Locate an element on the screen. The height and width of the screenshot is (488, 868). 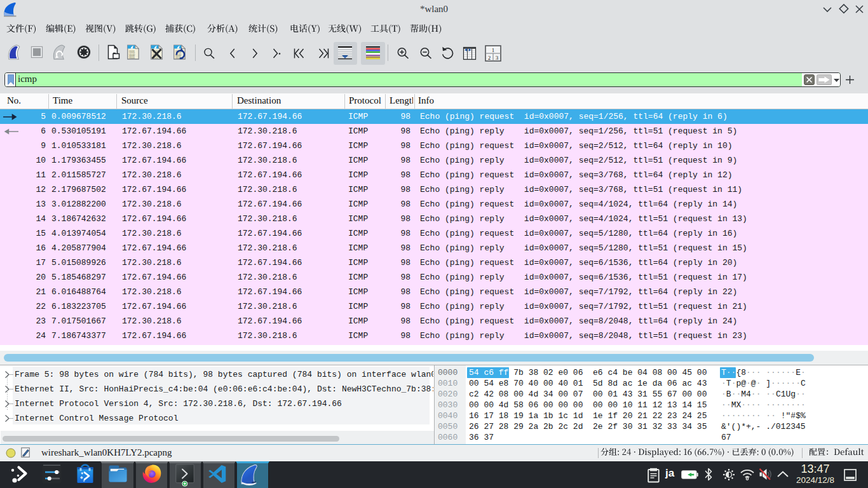
svg-text: 0111 is located at coordinates (132, 57).